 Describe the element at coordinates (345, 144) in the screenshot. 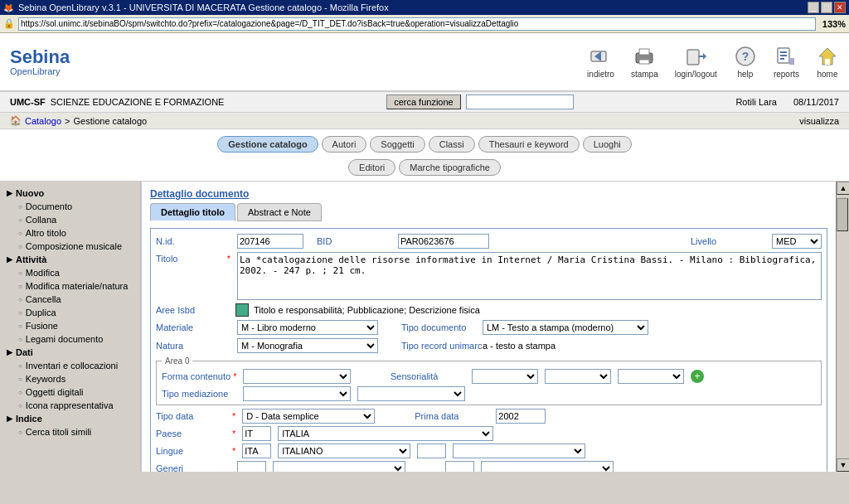

I see `tab-autori: Autori` at that location.